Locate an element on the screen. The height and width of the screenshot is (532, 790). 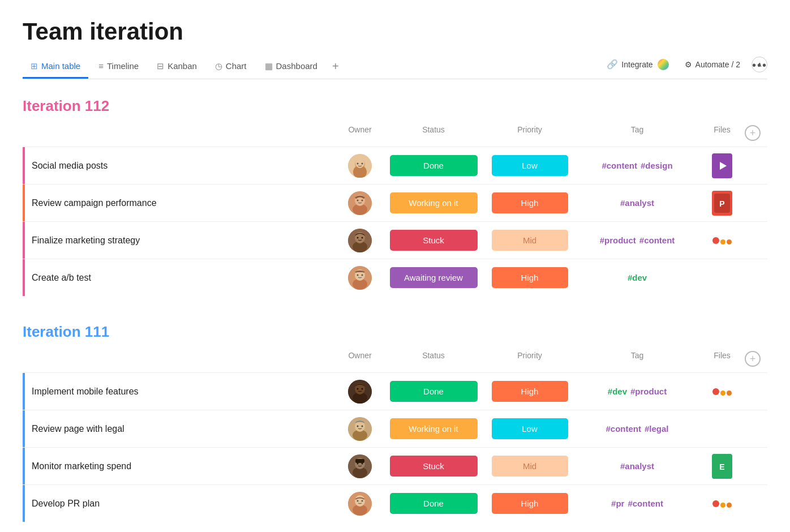
task-name: Create a/b test is located at coordinates (180, 278).